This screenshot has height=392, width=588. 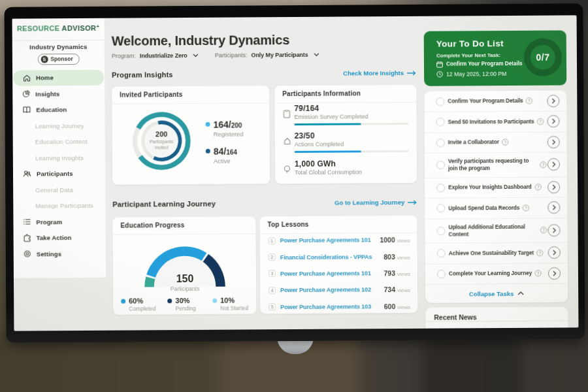 What do you see at coordinates (496, 231) in the screenshot?
I see `task-row: Upload Additional Educational Content?` at bounding box center [496, 231].